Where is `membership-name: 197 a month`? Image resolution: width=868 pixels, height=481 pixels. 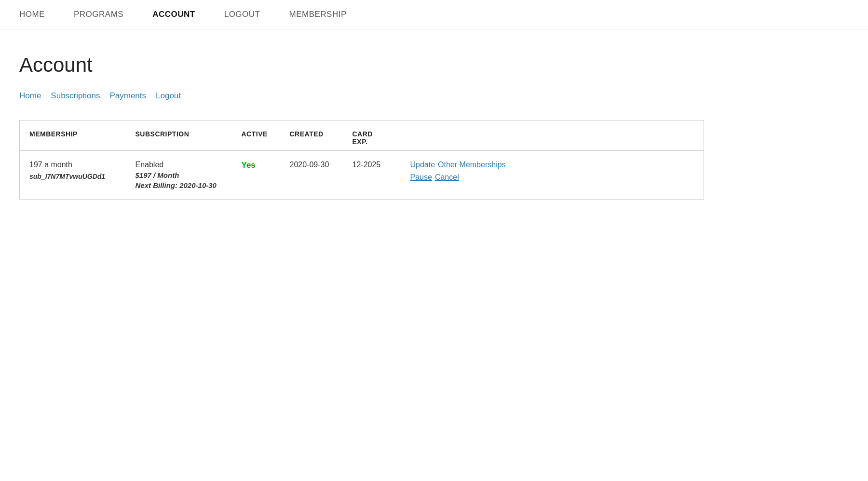 membership-name: 197 a month is located at coordinates (73, 165).